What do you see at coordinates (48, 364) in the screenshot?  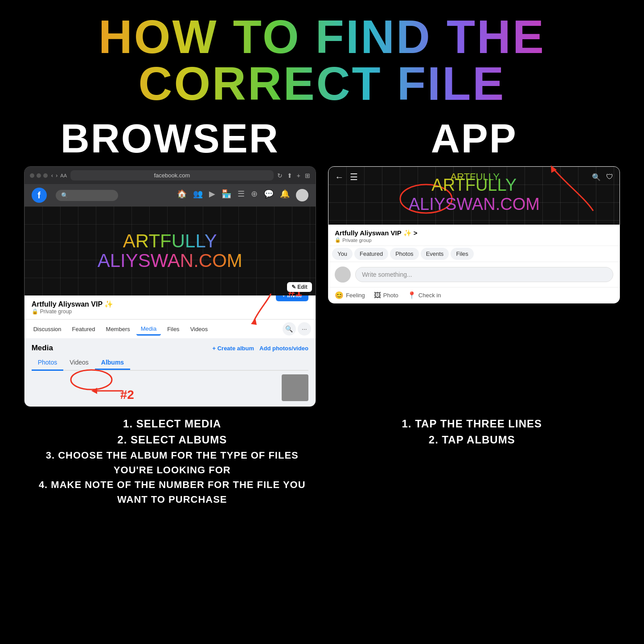 I see `subtab-photos: Photos` at bounding box center [48, 364].